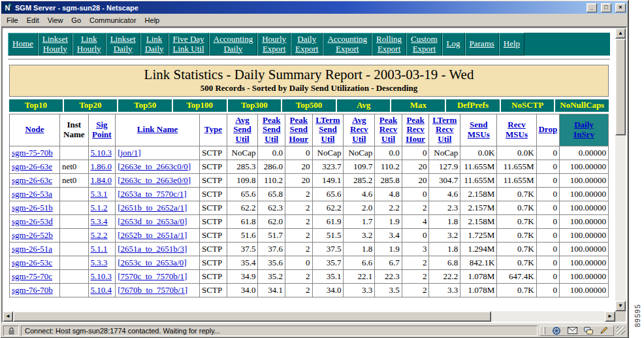 Image resolution: width=644 pixels, height=338 pixels. I want to click on col-header-label-send-msus: Send MSUs, so click(479, 129).